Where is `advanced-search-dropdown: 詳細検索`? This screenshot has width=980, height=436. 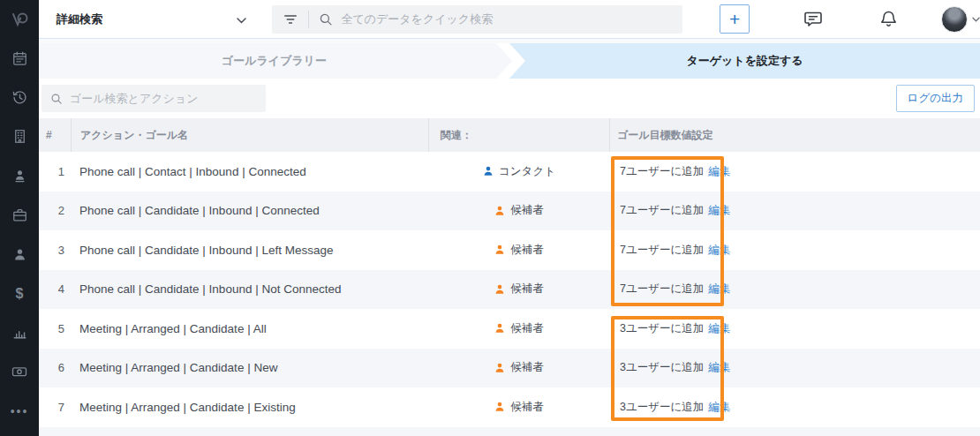
advanced-search-dropdown: 詳細検索 is located at coordinates (152, 19).